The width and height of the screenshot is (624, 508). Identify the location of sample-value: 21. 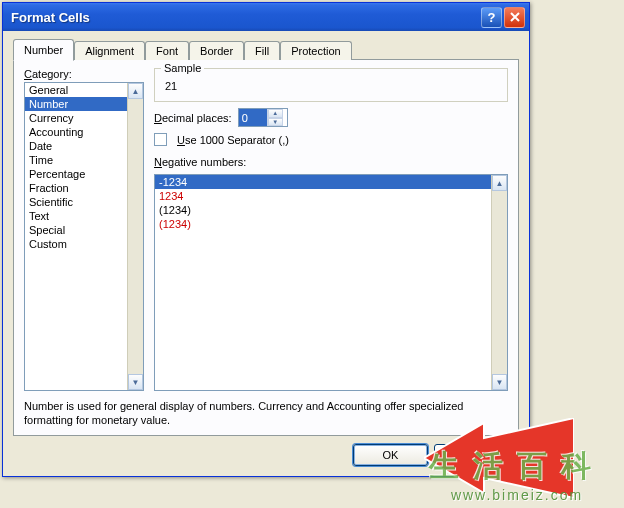
(331, 86).